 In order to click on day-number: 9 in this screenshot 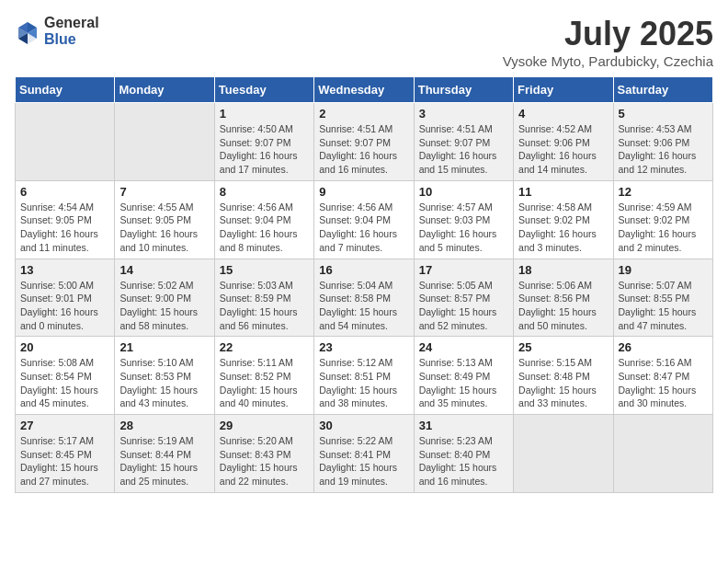, I will do `click(364, 191)`.